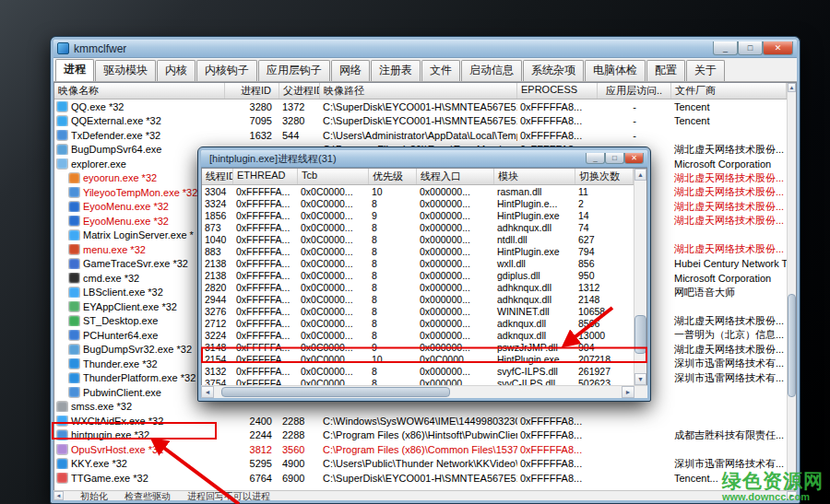 The height and width of the screenshot is (504, 830). I want to click on column-header: Tcb, so click(334, 177).